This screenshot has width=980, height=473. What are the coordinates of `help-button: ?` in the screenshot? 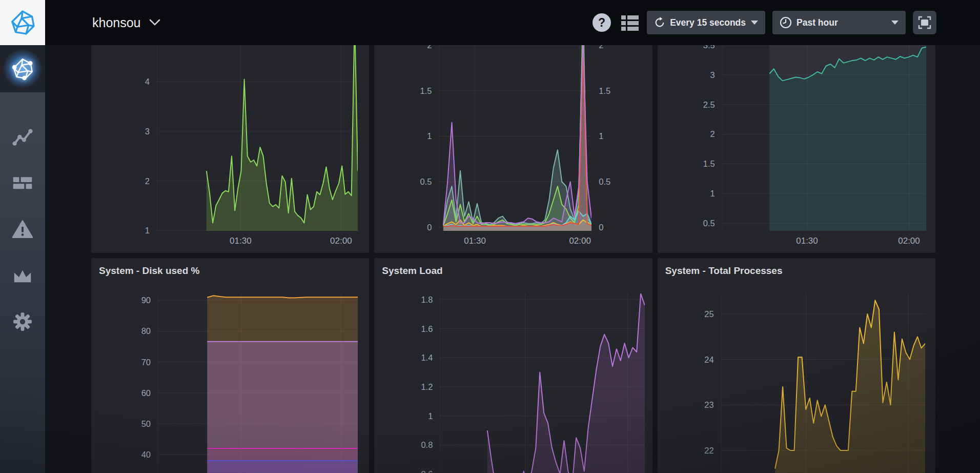 It's located at (602, 23).